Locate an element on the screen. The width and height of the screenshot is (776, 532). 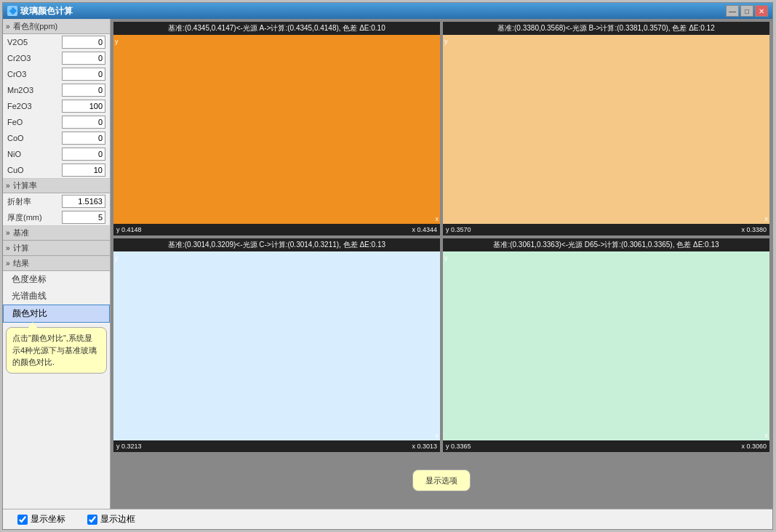
input-row-v2o5: V2O5 is located at coordinates (57, 42).